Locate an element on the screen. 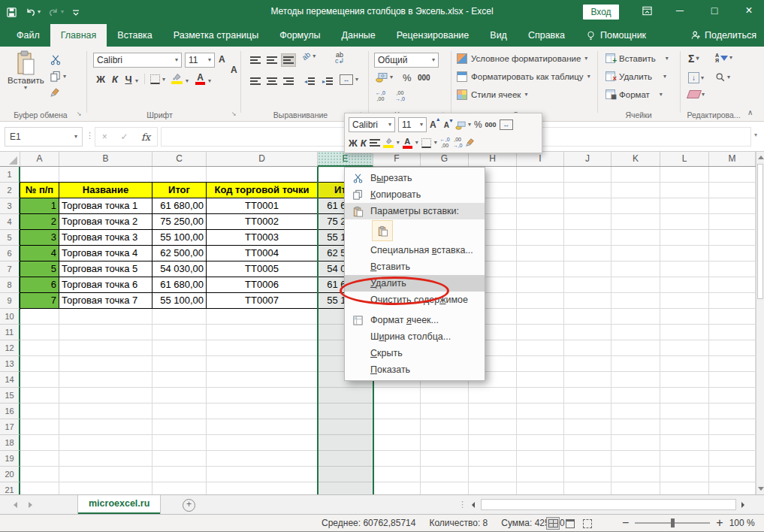 The image size is (764, 532). increase-indent-button: ▸ is located at coordinates (328, 81).